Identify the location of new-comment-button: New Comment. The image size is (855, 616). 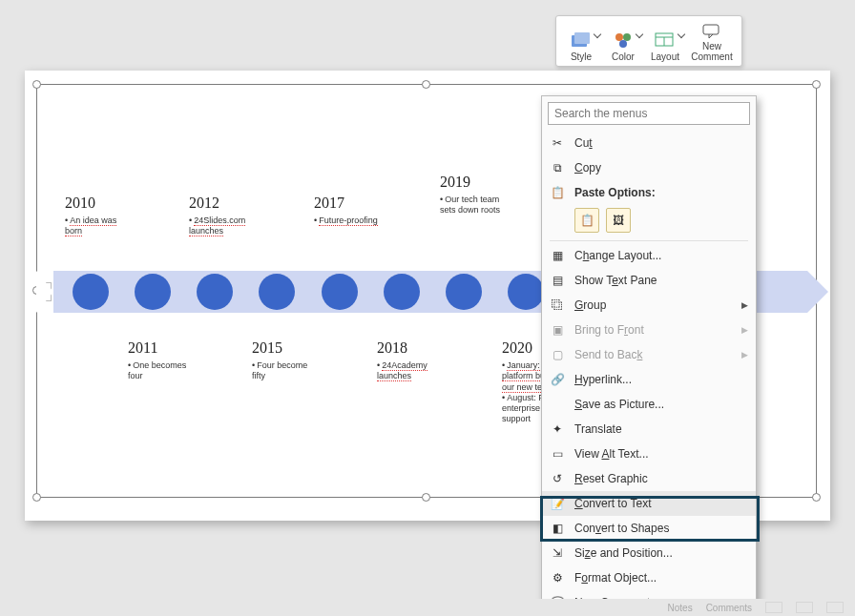
(712, 41).